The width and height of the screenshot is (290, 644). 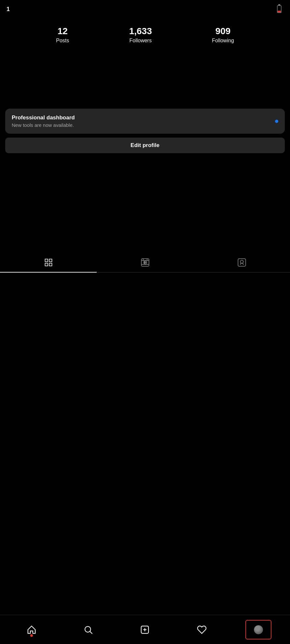 I want to click on tab-reels, so click(x=145, y=262).